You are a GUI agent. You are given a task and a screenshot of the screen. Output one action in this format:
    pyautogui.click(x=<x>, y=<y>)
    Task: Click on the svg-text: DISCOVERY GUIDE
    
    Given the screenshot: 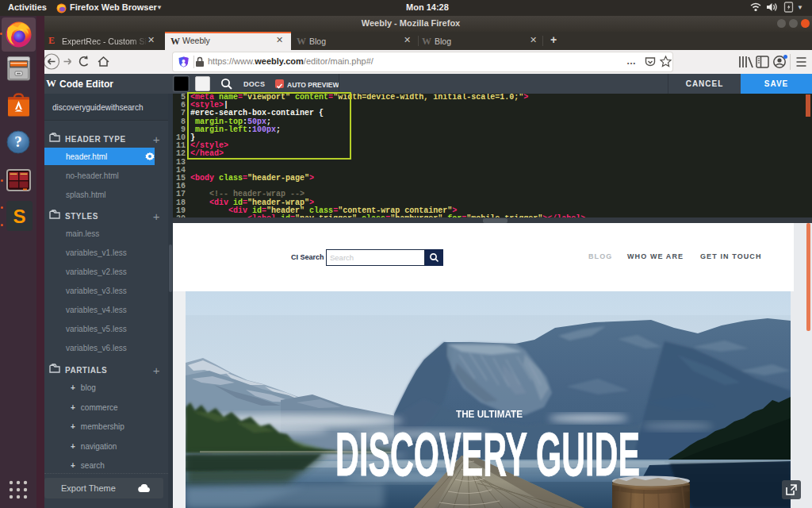 What is the action you would take?
    pyautogui.click(x=488, y=454)
    